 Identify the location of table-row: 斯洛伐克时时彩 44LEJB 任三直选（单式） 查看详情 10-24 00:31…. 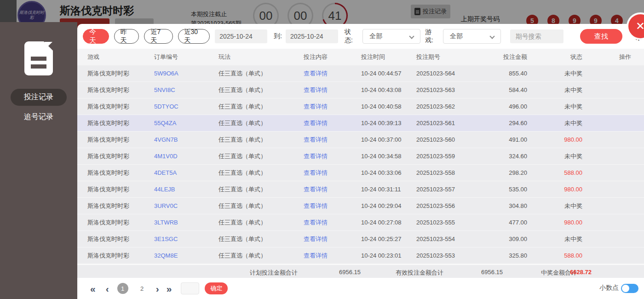
(361, 190).